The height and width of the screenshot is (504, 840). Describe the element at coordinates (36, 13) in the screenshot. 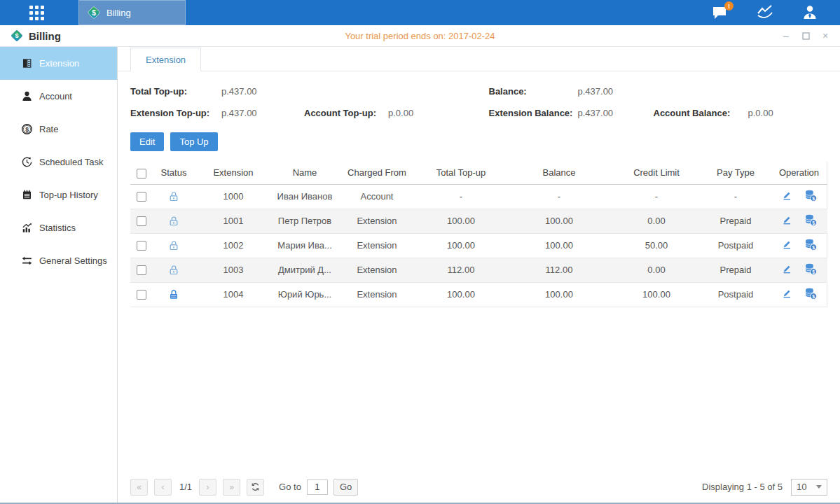

I see `apps-grid-icon` at that location.